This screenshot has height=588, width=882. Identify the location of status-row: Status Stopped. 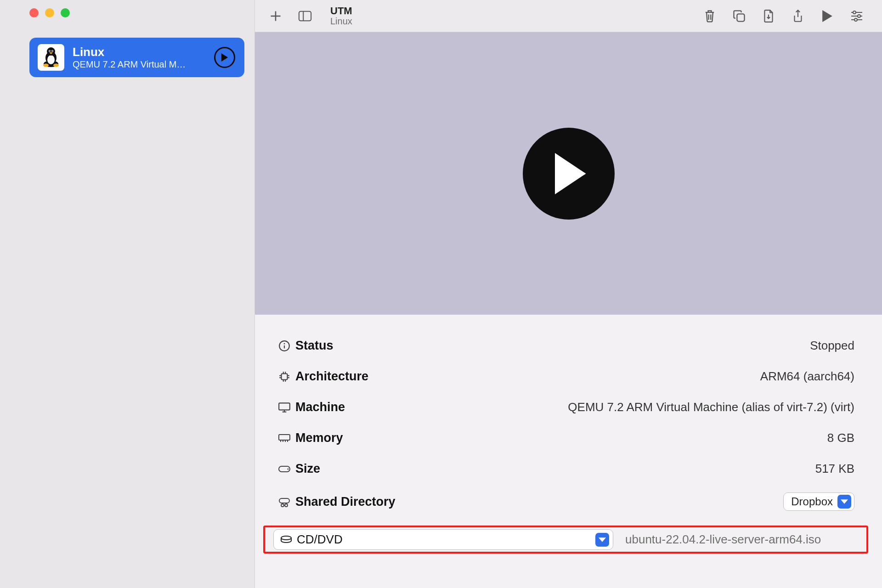
(564, 345).